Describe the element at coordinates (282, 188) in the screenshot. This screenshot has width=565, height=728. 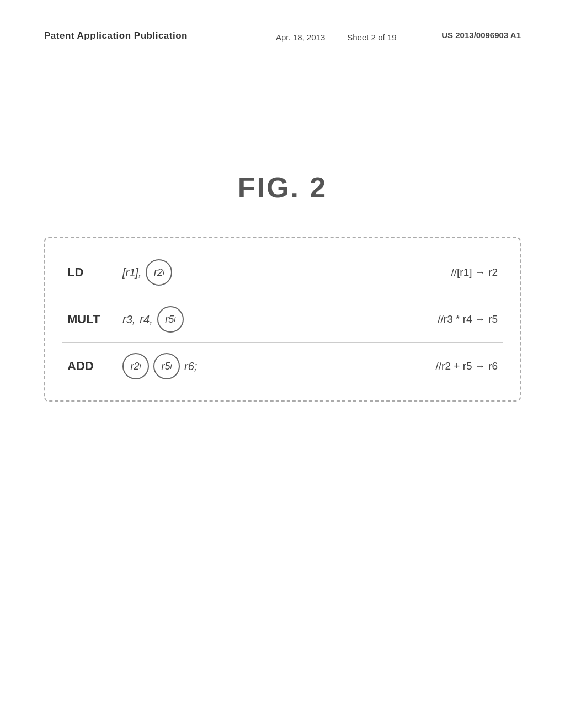
I see `figure-label: FIG. 2` at that location.